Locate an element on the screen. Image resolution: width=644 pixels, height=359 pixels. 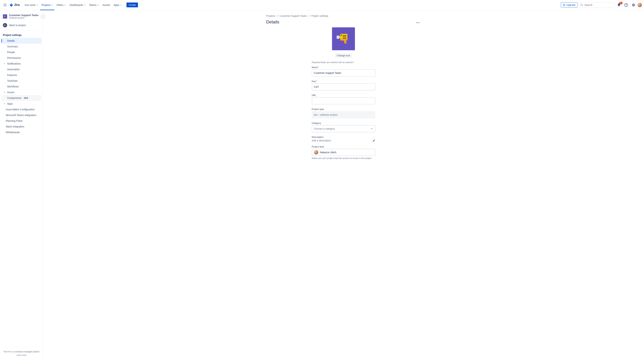
nav-item-apps: Apps is located at coordinates (118, 5).